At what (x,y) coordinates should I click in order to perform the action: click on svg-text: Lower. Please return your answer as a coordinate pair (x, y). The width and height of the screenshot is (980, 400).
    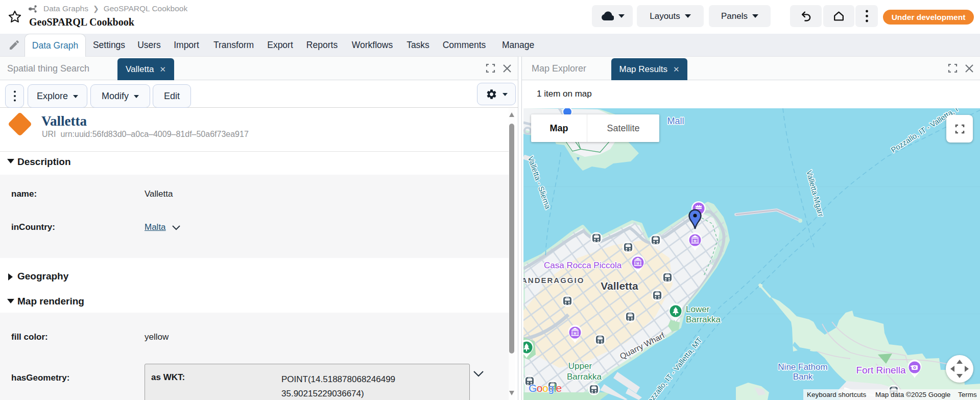
    Looking at the image, I should click on (698, 310).